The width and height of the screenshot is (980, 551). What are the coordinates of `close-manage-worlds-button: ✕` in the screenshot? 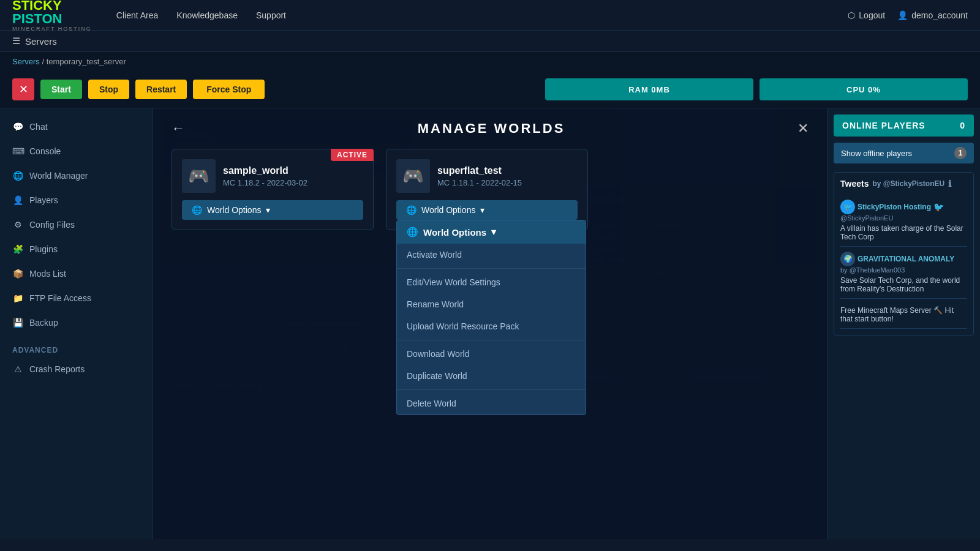 It's located at (803, 129).